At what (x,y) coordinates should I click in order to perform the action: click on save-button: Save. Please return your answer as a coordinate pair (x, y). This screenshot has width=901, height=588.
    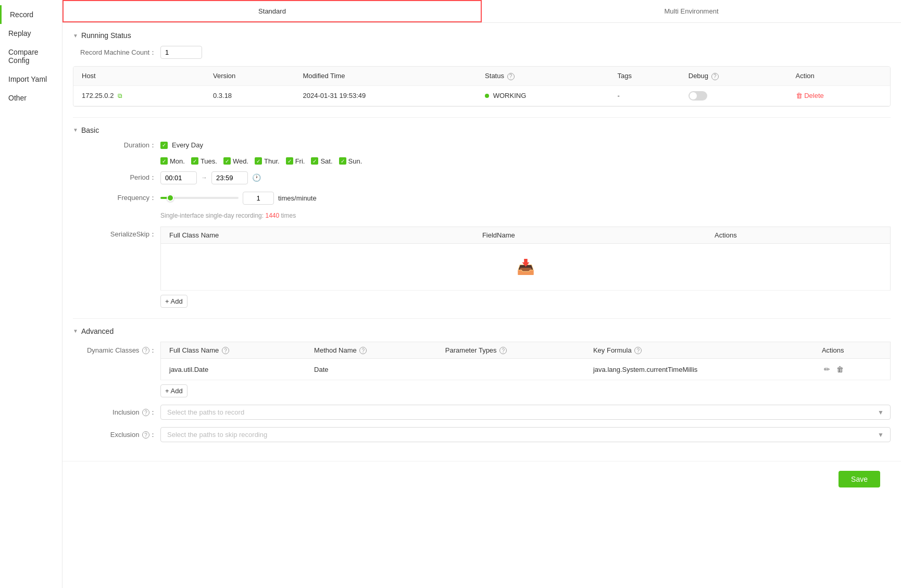
    Looking at the image, I should click on (859, 479).